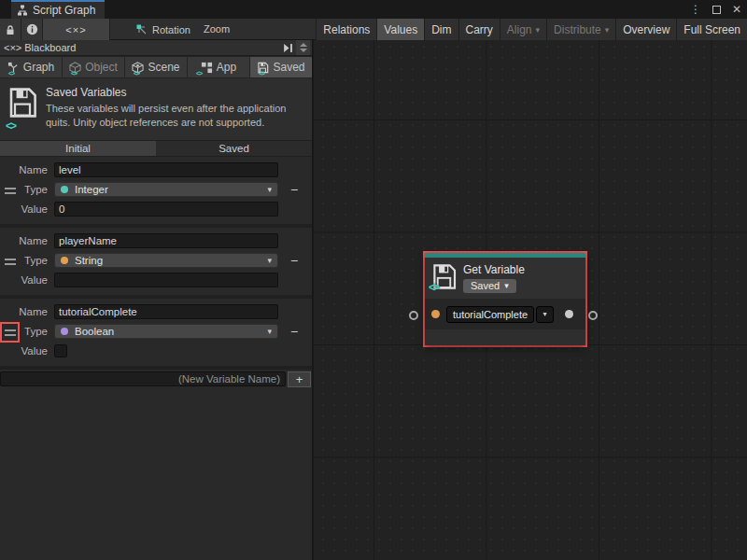 This screenshot has width=747, height=560. Describe the element at coordinates (570, 314) in the screenshot. I see `output-port-dot` at that location.